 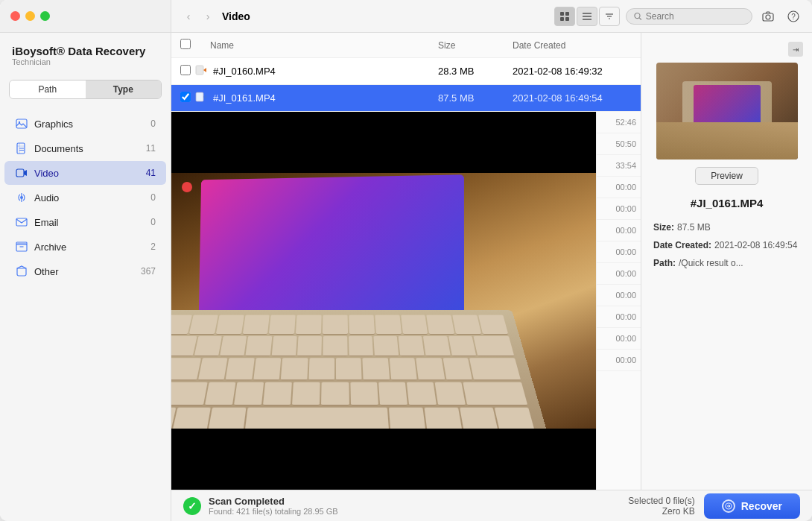 What do you see at coordinates (587, 16) in the screenshot?
I see `list-view-button` at bounding box center [587, 16].